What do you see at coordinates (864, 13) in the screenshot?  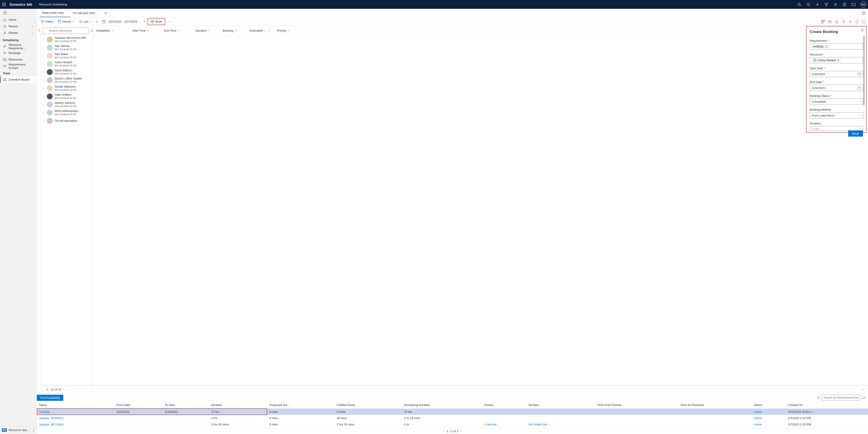 I see `popout-icon` at bounding box center [864, 13].